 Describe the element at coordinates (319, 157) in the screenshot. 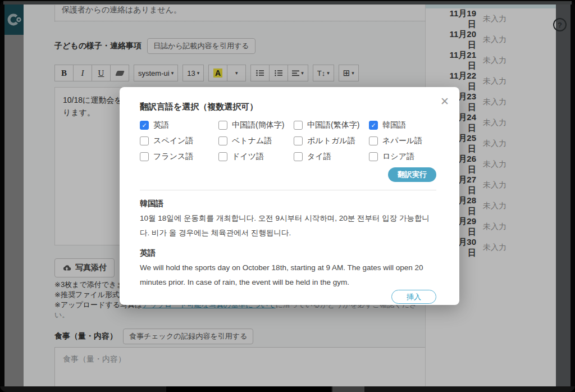

I see `language-label: タイ語` at that location.